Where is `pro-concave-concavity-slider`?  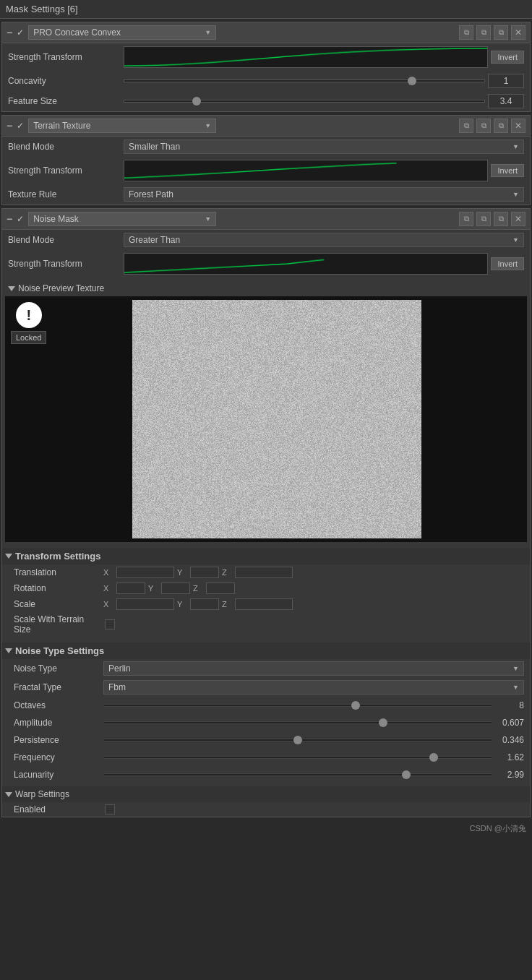 pro-concave-concavity-slider is located at coordinates (304, 81).